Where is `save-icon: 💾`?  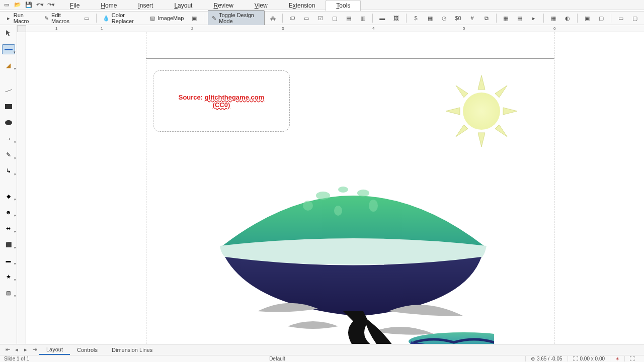 save-icon: 💾 is located at coordinates (29, 5).